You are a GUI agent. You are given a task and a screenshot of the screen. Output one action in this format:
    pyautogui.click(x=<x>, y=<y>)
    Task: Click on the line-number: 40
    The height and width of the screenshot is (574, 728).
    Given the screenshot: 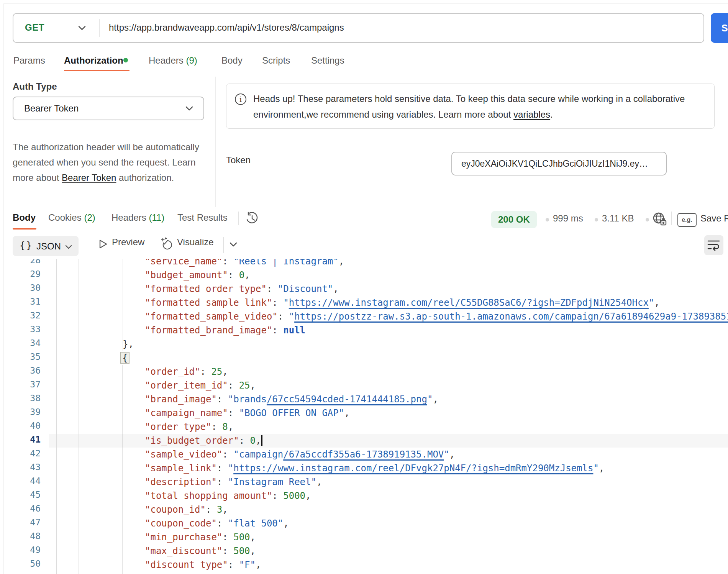 What is the action you would take?
    pyautogui.click(x=20, y=426)
    